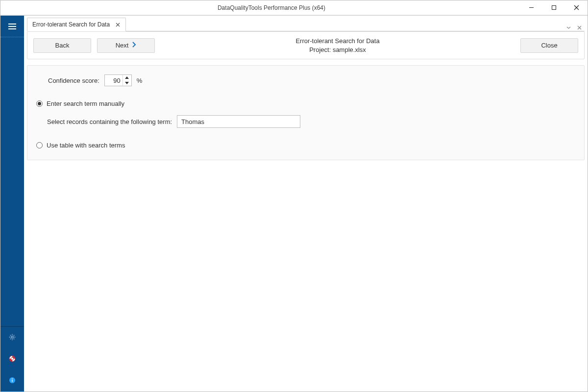  Describe the element at coordinates (306, 104) in the screenshot. I see `radio-manual-row: Enter search term manually` at that location.